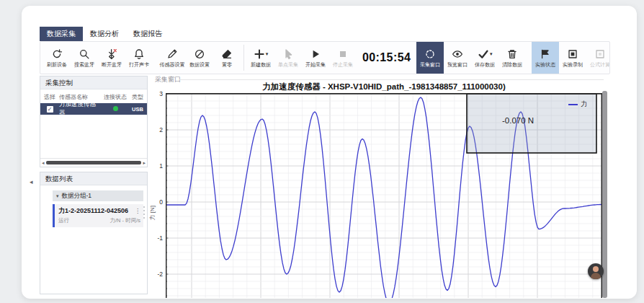  What do you see at coordinates (596, 269) in the screenshot?
I see `avatar-head` at bounding box center [596, 269].